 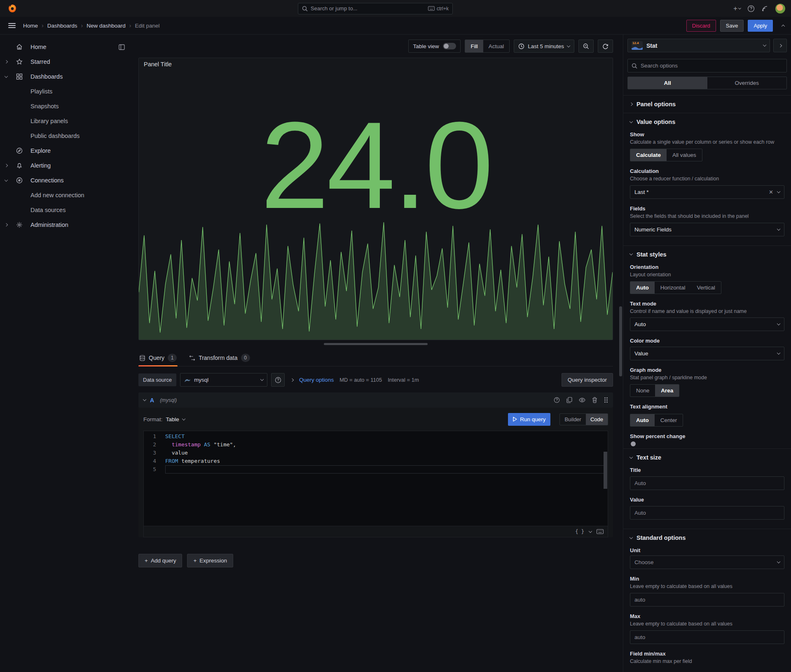 I want to click on duplicate-query-icon, so click(x=569, y=400).